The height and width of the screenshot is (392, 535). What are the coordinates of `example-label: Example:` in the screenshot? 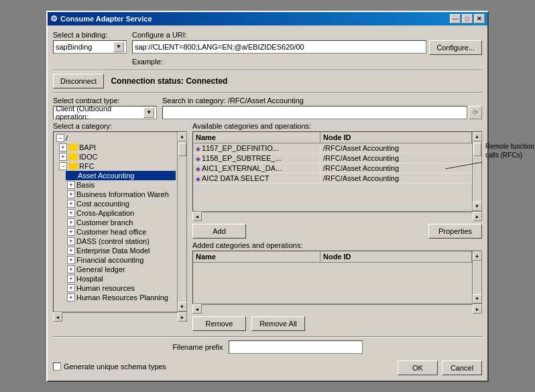 It's located at (307, 62).